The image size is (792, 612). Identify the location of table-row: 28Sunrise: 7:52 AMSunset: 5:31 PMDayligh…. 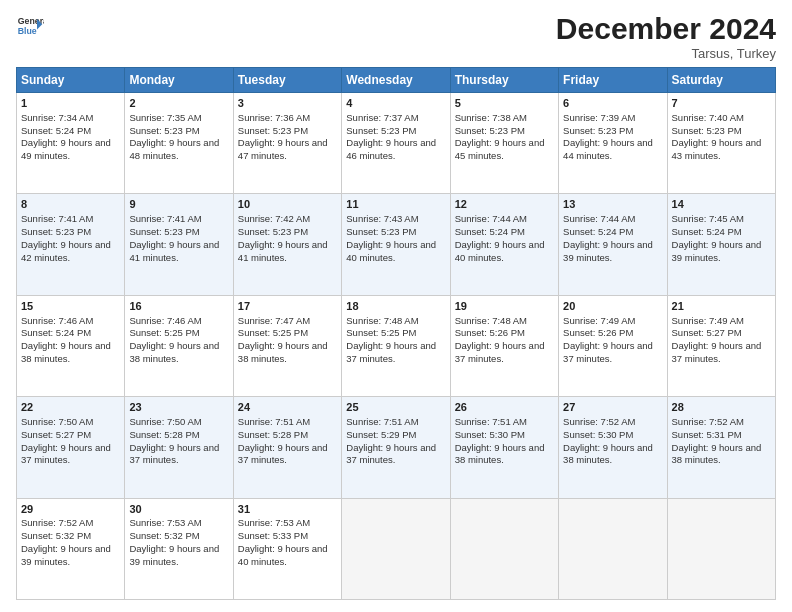
(721, 448).